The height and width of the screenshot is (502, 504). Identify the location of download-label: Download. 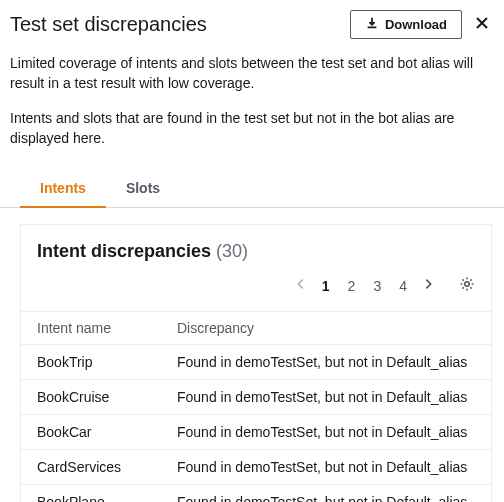
(416, 24).